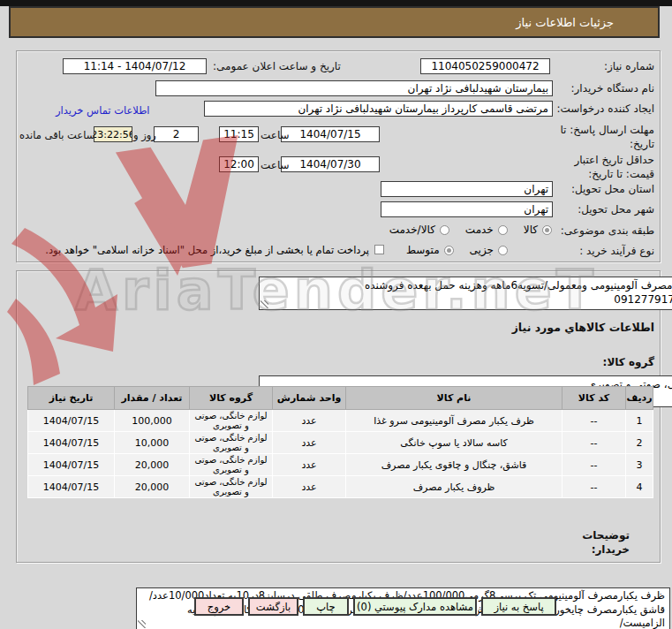 The image size is (672, 629). Describe the element at coordinates (102, 110) in the screenshot. I see `buyer-contact-link: اطلاعات تماس خریدار` at that location.